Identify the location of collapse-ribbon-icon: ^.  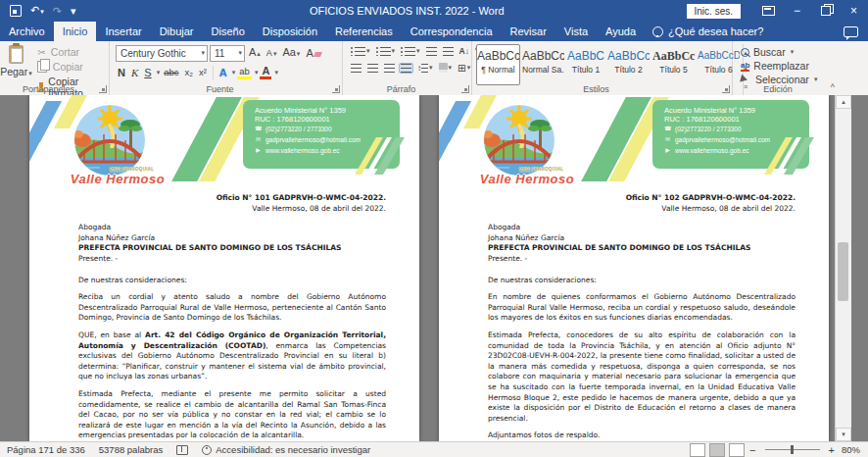
(833, 87).